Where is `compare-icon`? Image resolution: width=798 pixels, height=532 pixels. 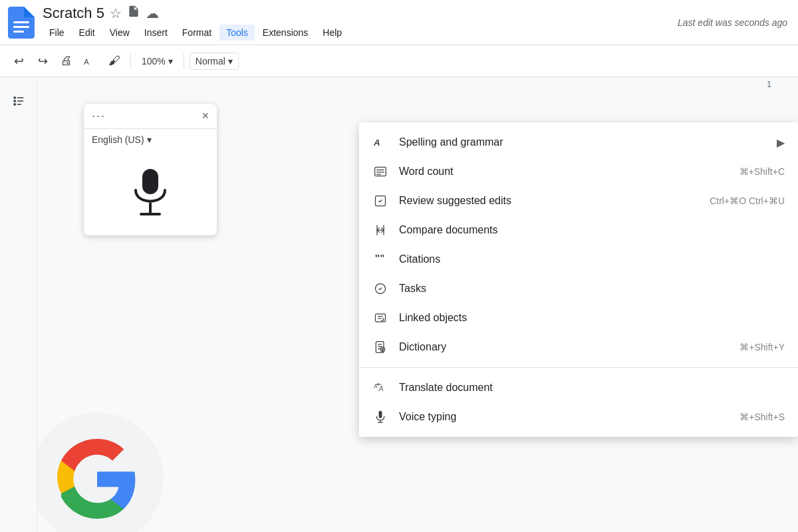 compare-icon is located at coordinates (380, 230).